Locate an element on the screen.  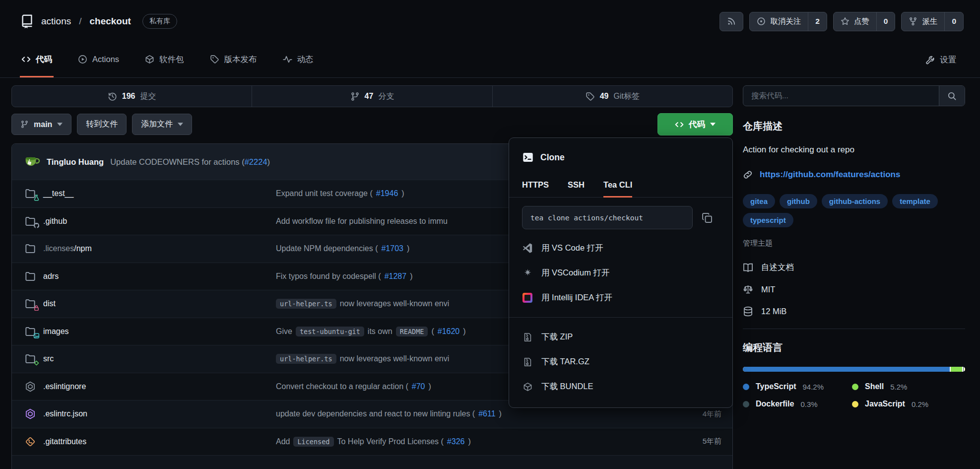
language-item: Shell 5.2% is located at coordinates (909, 387).